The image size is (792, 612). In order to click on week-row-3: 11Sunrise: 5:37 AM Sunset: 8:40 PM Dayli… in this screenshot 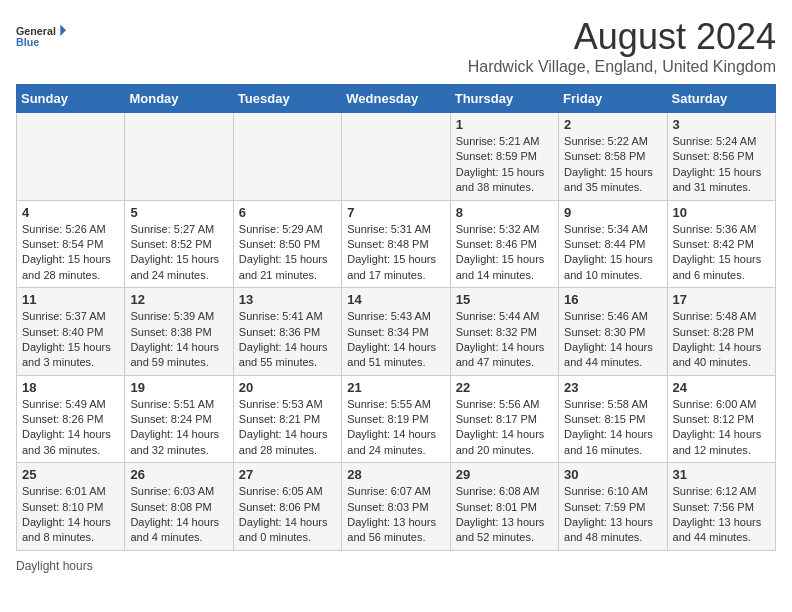, I will do `click(396, 332)`.